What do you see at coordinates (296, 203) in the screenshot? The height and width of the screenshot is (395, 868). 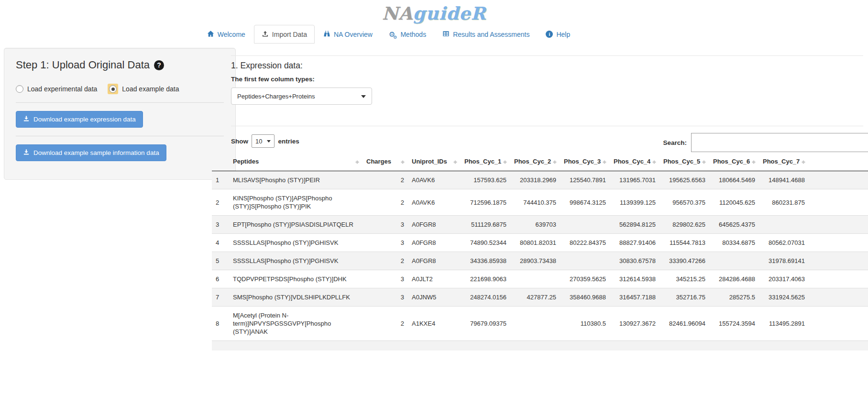 I see `peptide-cell: KINS[Phospho (STY)]APS[Phospho (STY)]S[P…` at bounding box center [296, 203].